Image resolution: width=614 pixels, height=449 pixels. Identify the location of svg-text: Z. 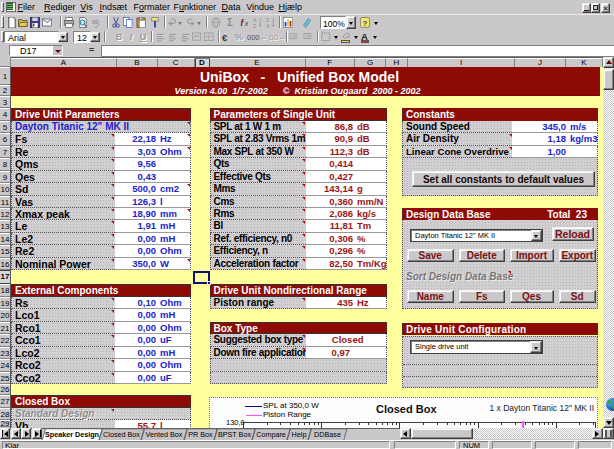
(255, 26).